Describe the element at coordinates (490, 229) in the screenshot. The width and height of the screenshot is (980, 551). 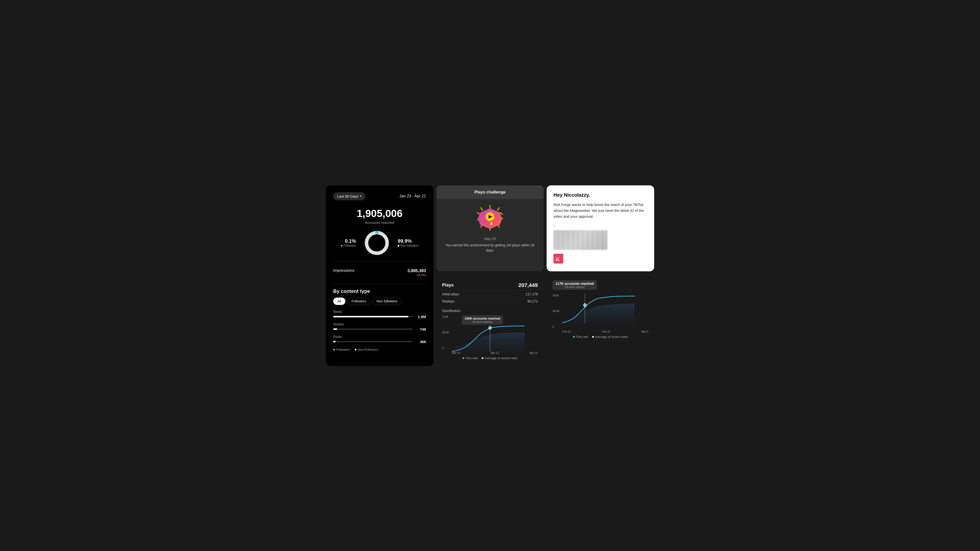
I see `challenge-body: 🔥 May 29 You earned this achievement by …` at that location.